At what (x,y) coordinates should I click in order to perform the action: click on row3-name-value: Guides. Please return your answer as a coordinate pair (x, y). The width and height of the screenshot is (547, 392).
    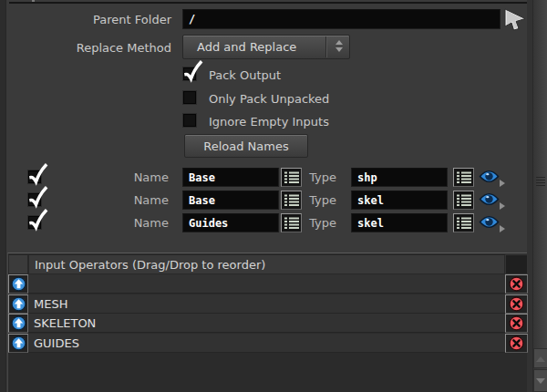
    Looking at the image, I should click on (208, 223).